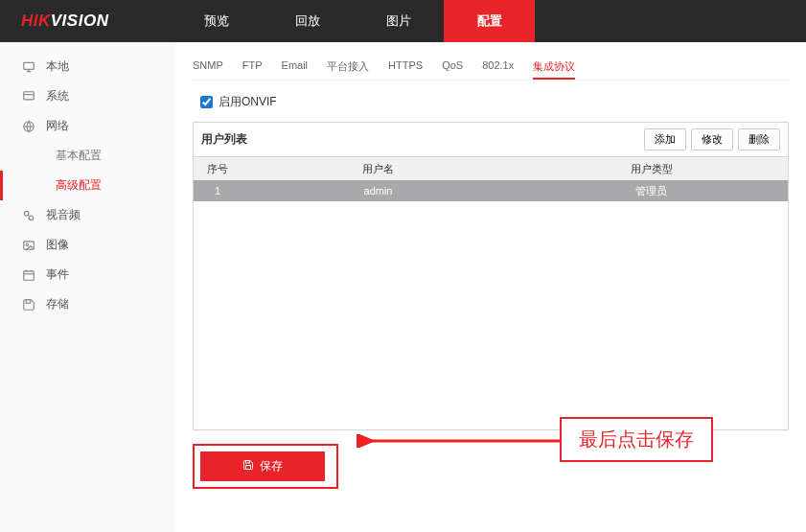  What do you see at coordinates (247, 102) in the screenshot?
I see `enable-onvif-label: 启用ONVIF` at bounding box center [247, 102].